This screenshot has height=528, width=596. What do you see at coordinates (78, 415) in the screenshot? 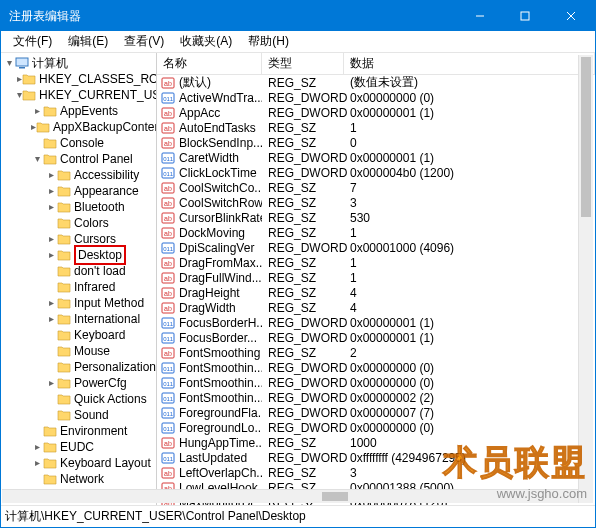
I see `tree-item: Sound` at bounding box center [78, 415].